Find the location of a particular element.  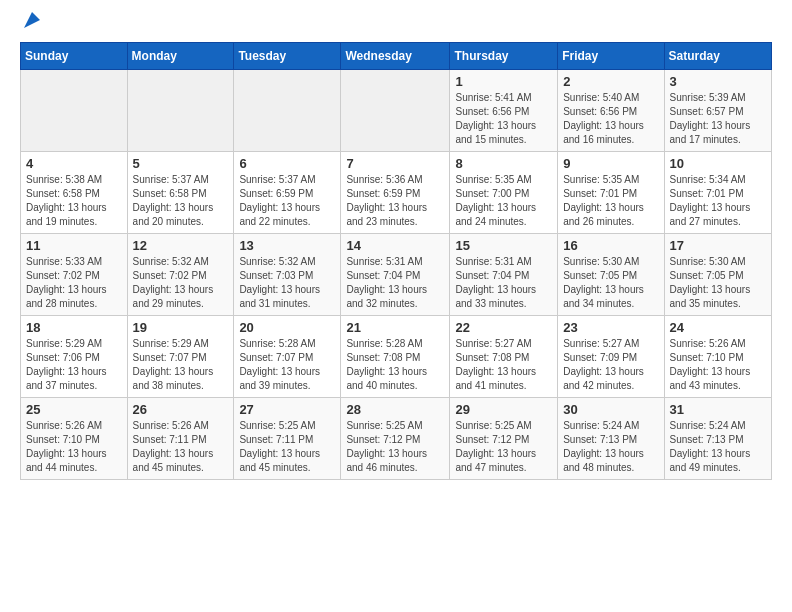

calendar-cell: 28Sunrise: 5:25 AM Sunset: 7:12 PM Dayli… is located at coordinates (396, 439).